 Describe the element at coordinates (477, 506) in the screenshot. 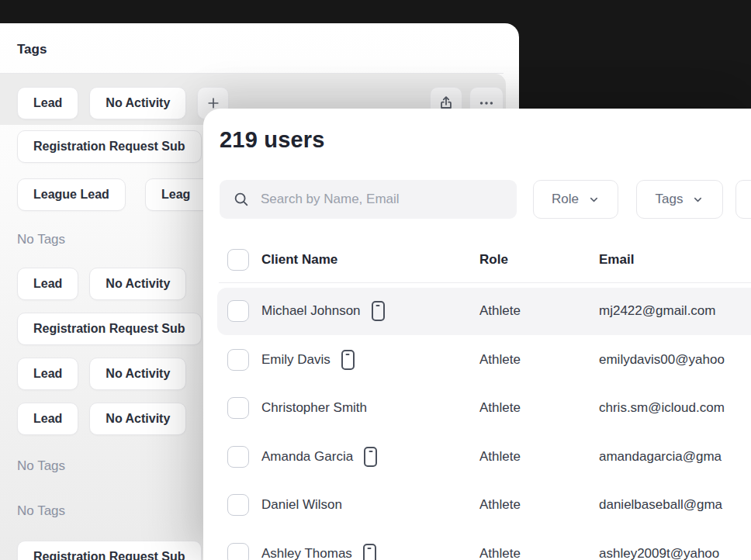

I see `table-row: Daniel Wilson Athlete danielbaseball@gma` at that location.